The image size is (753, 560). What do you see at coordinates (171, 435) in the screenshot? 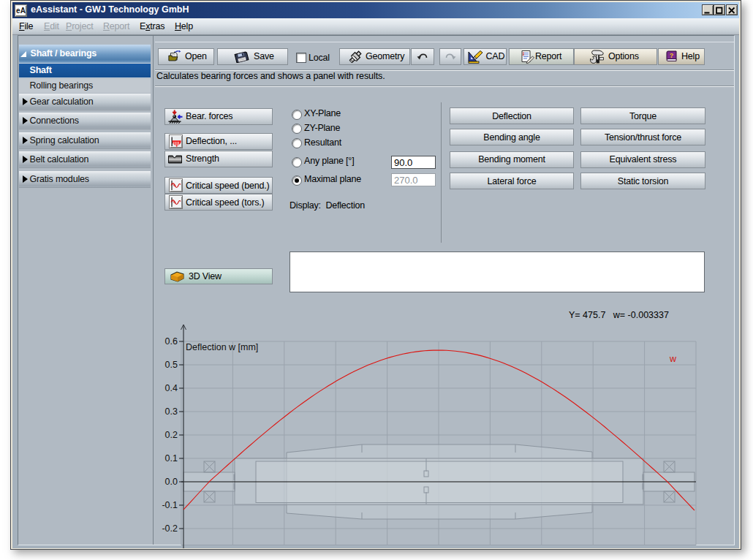
I see `svg-text: 0.2` at bounding box center [171, 435].